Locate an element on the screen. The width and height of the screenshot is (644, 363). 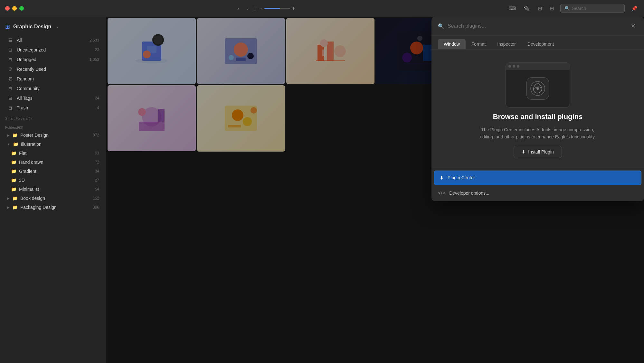
eagle-logo is located at coordinates (538, 88).